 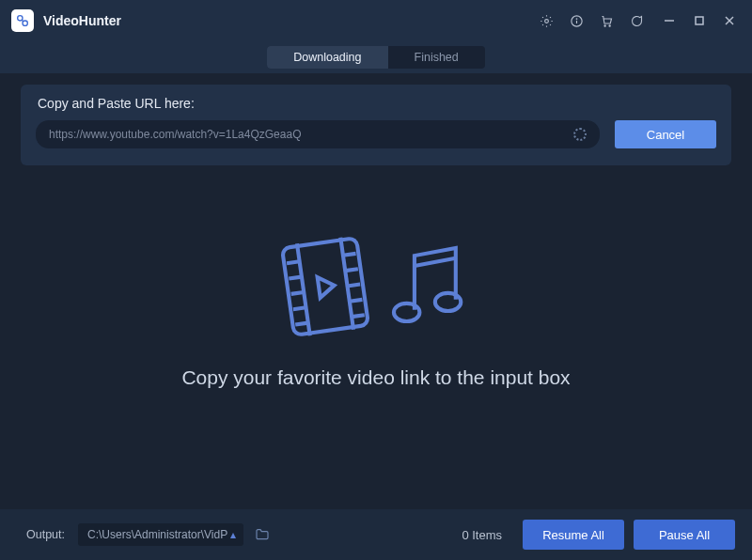 What do you see at coordinates (262, 535) in the screenshot?
I see `open-folder-button` at bounding box center [262, 535].